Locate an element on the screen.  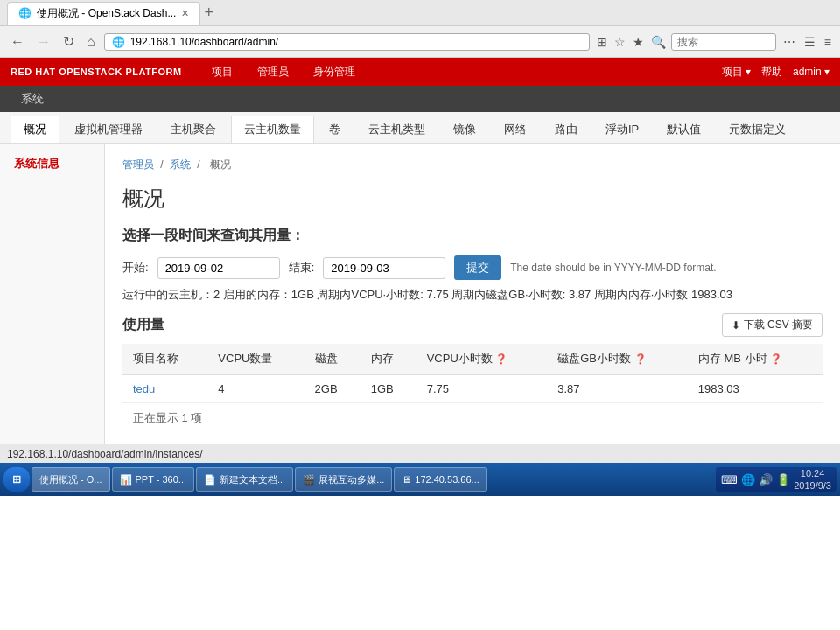
browser-tab: 🌐 使用概况 - OpenStack Dash... ✕ is located at coordinates (103, 13).